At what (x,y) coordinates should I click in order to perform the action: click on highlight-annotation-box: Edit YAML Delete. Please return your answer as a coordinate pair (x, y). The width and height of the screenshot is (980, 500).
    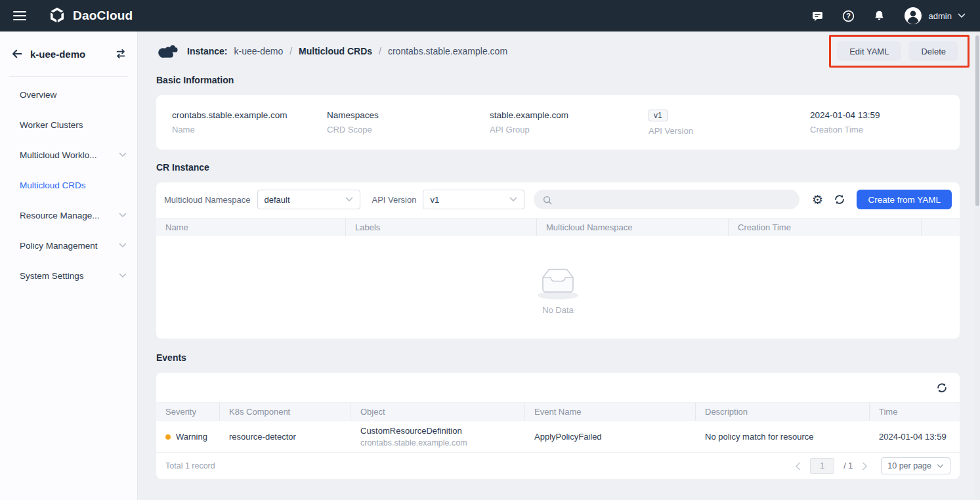
    Looking at the image, I should click on (899, 51).